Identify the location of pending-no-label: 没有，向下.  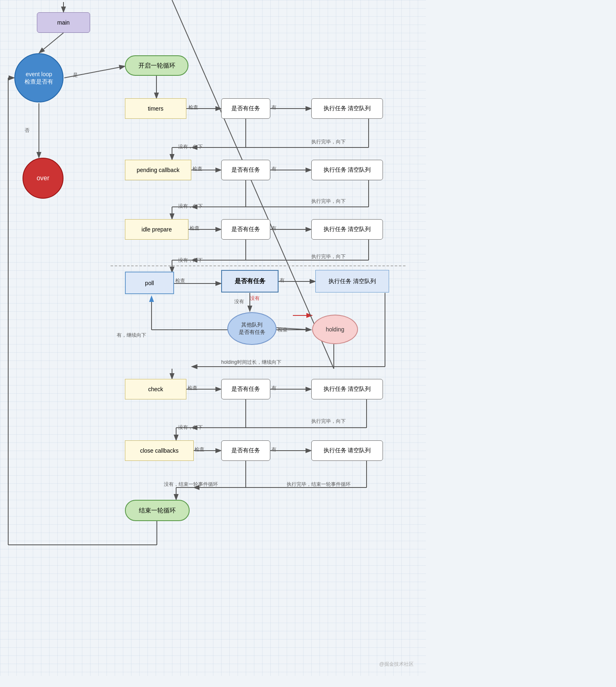
(190, 206).